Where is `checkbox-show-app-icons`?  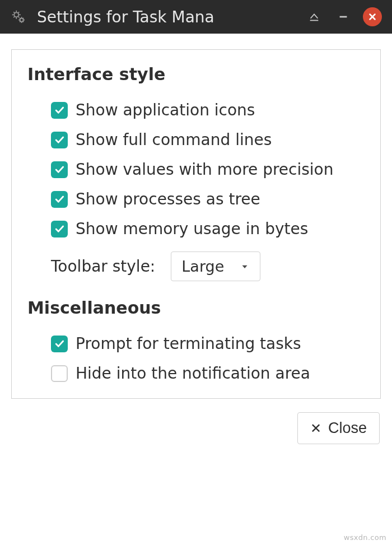 checkbox-show-app-icons is located at coordinates (59, 110).